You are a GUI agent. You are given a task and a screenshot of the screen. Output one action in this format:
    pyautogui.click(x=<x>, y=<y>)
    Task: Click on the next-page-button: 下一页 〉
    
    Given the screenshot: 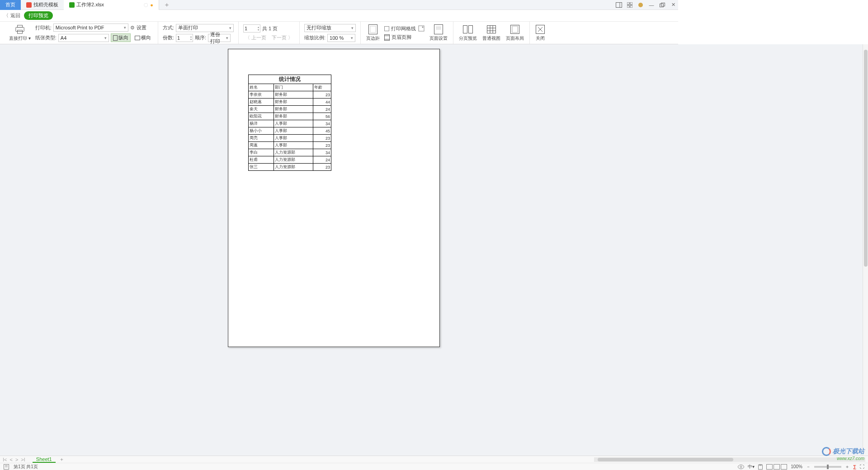 What is the action you would take?
    pyautogui.click(x=282, y=38)
    